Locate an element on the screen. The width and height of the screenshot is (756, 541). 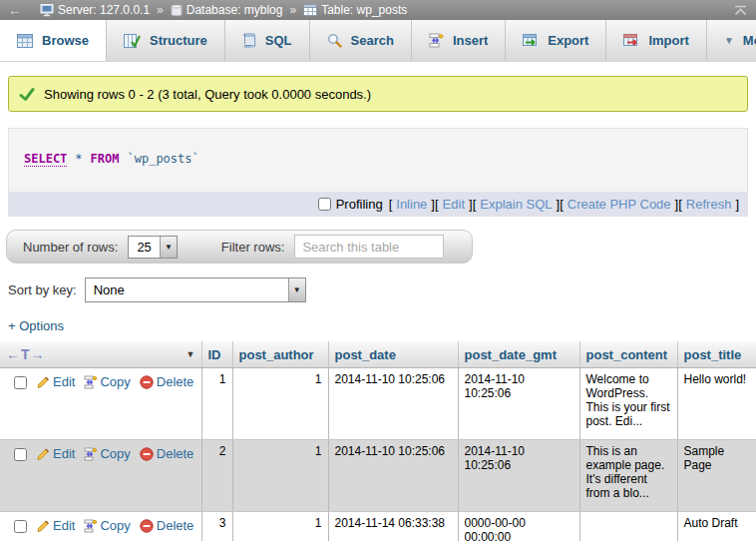
profiling-label: Profiling is located at coordinates (359, 204).